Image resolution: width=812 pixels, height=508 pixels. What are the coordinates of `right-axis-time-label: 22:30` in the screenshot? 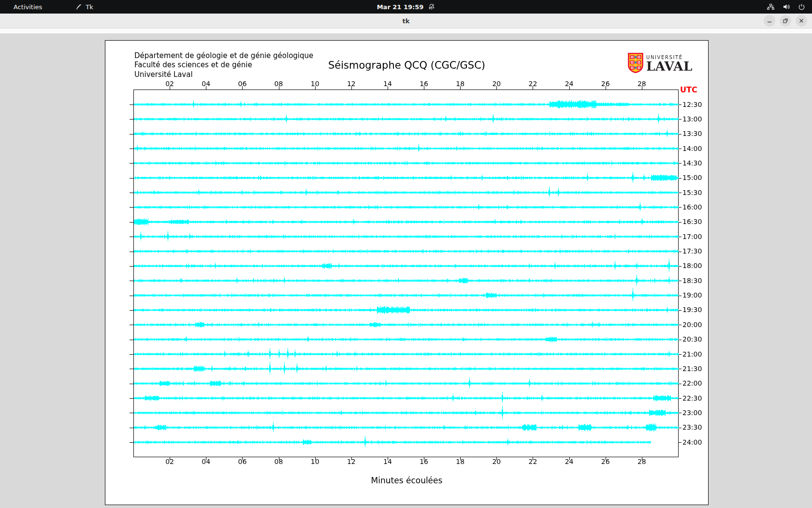 It's located at (692, 398).